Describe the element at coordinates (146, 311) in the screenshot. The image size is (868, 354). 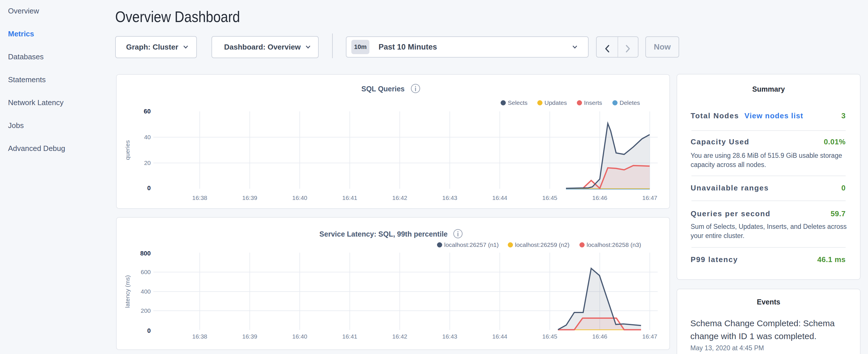
I see `svg-text: 200` at that location.